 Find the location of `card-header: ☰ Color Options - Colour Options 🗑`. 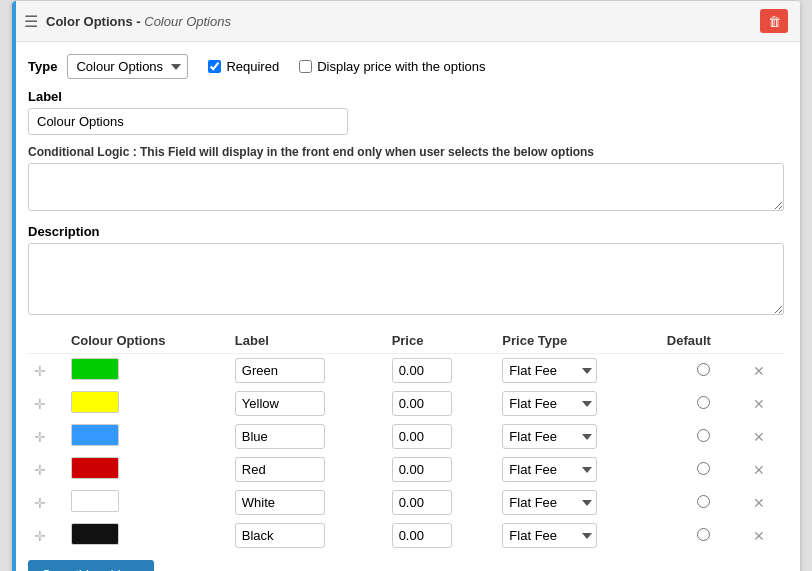

card-header: ☰ Color Options - Colour Options 🗑 is located at coordinates (406, 22).